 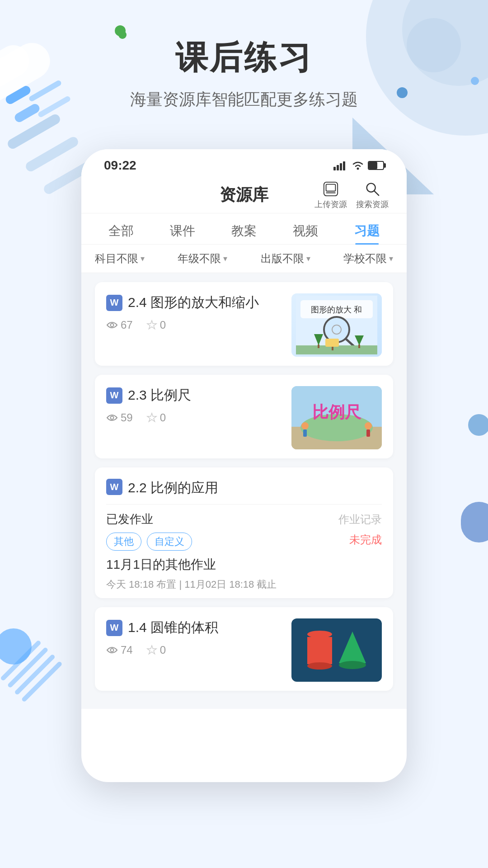 I want to click on homework-section-header: 已发作业 作业记录, so click(x=244, y=519).